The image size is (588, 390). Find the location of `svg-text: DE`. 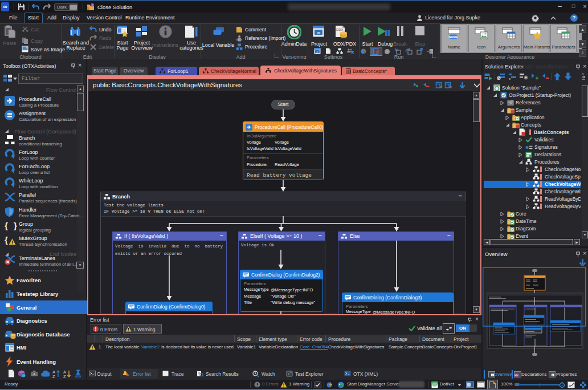

svg-text: DE is located at coordinates (511, 104).